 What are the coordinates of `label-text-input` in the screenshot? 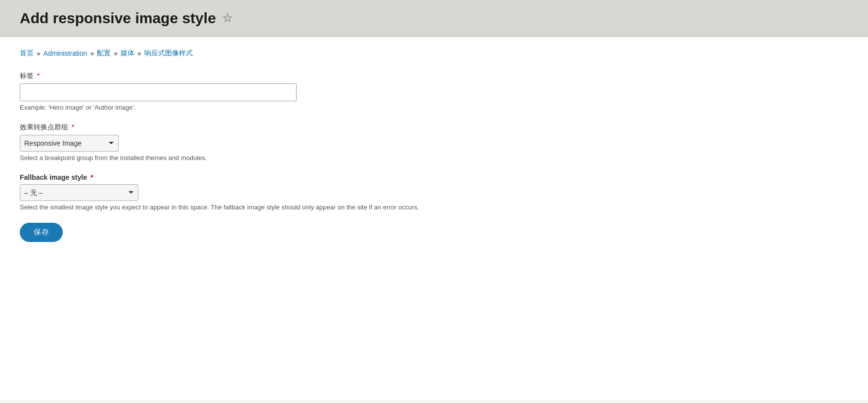 It's located at (158, 92).